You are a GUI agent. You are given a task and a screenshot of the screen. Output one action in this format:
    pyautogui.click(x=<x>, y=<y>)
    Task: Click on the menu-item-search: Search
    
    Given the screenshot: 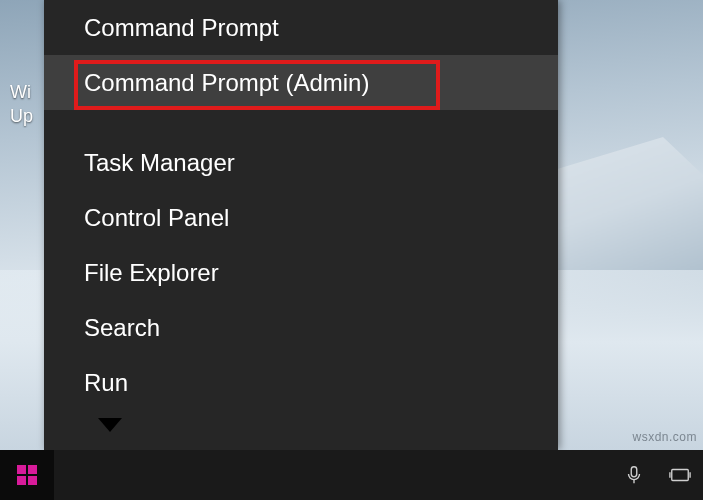 What is the action you would take?
    pyautogui.click(x=301, y=328)
    